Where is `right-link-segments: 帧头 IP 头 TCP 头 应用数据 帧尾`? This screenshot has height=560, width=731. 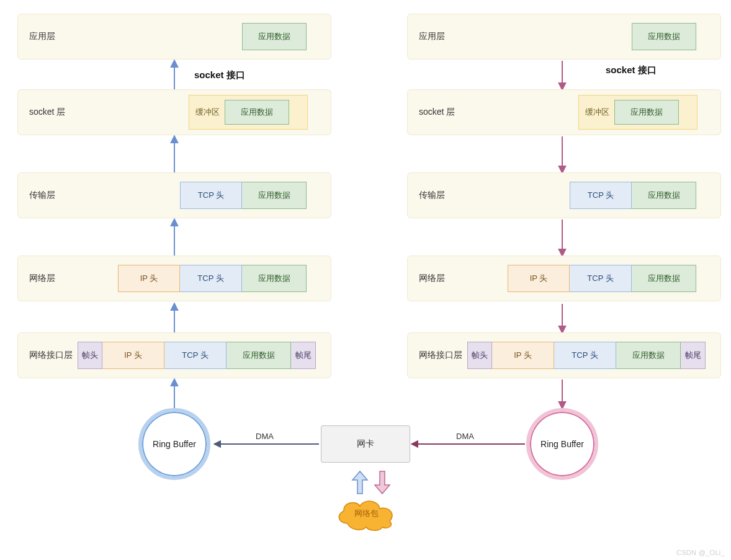 right-link-segments: 帧头 IP 头 TCP 头 应用数据 帧尾 is located at coordinates (586, 355).